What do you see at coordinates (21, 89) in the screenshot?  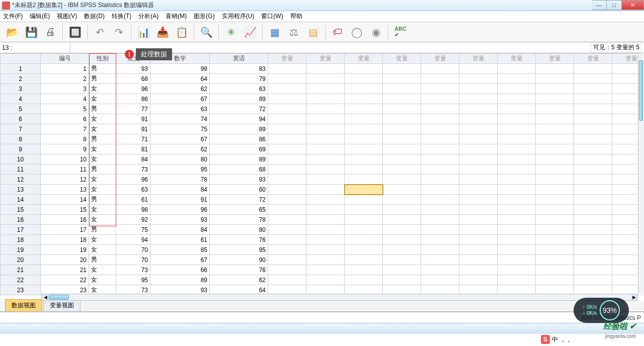 I see `row-number: 3` at bounding box center [21, 89].